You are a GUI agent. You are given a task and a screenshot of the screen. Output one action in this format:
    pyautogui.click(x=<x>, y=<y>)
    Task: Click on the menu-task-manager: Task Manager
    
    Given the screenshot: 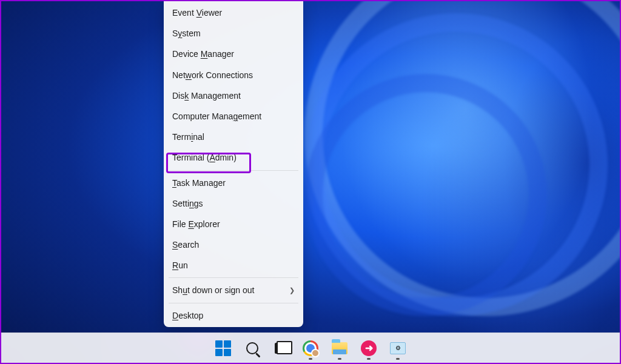 What is the action you would take?
    pyautogui.click(x=233, y=183)
    